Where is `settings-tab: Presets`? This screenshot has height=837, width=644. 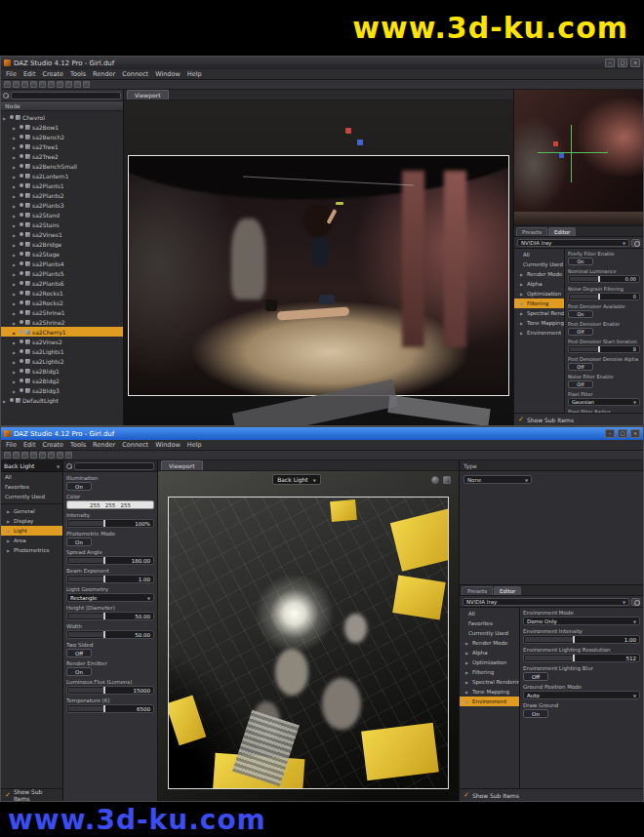 settings-tab: Presets is located at coordinates (532, 232).